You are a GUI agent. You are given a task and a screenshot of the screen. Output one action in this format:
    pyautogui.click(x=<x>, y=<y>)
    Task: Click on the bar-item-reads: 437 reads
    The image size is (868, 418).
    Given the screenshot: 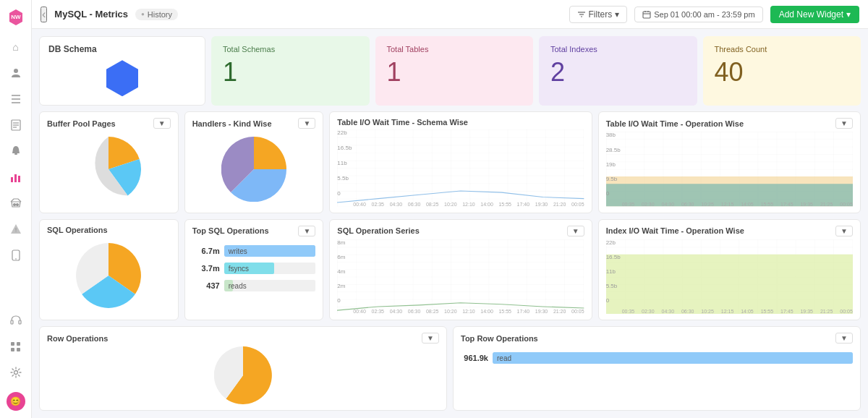 What is the action you would take?
    pyautogui.click(x=255, y=286)
    